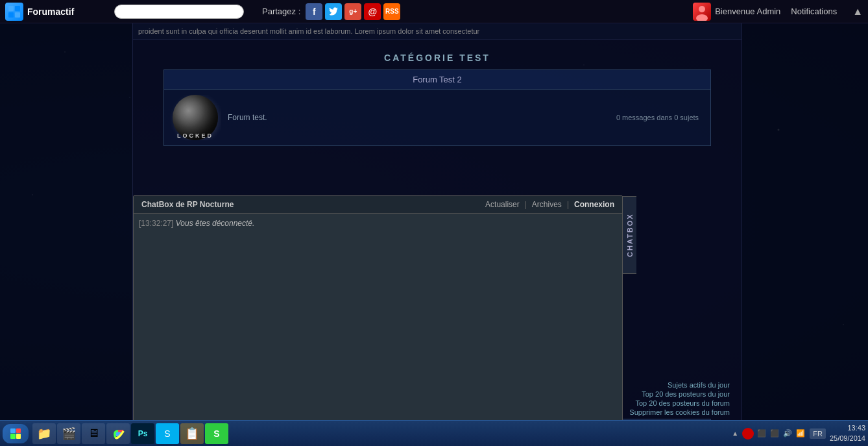 The height and width of the screenshot is (446, 868). Describe the element at coordinates (179, 12) in the screenshot. I see `search-input` at that location.